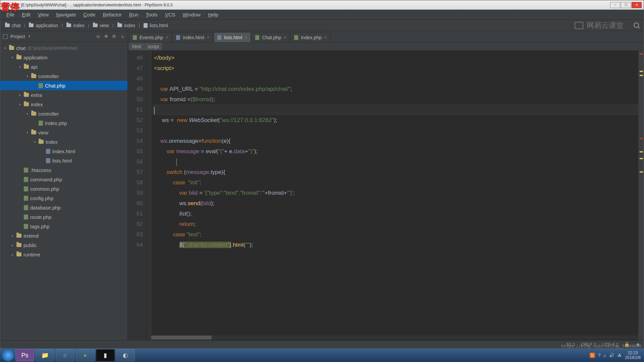 This screenshot has height=362, width=644. What do you see at coordinates (395, 58) in the screenshot?
I see `code-line-46: </body>` at bounding box center [395, 58].